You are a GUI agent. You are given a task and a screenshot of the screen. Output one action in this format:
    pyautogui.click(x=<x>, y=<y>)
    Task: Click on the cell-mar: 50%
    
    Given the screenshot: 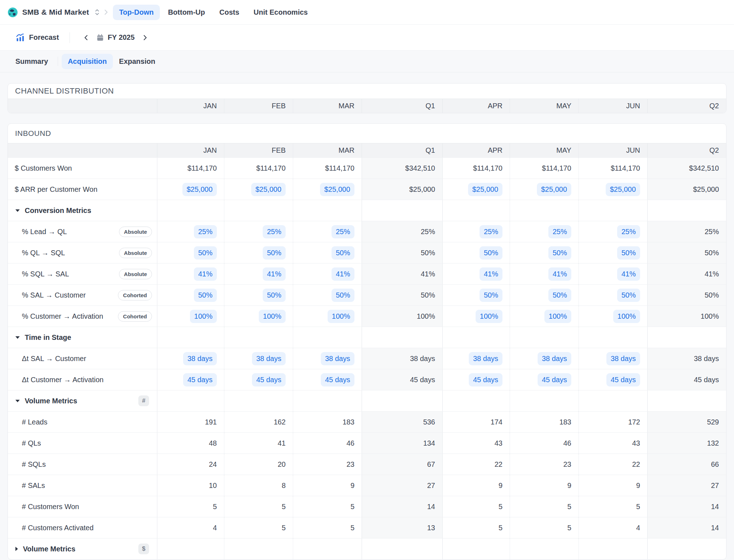 What is the action you would take?
    pyautogui.click(x=327, y=295)
    